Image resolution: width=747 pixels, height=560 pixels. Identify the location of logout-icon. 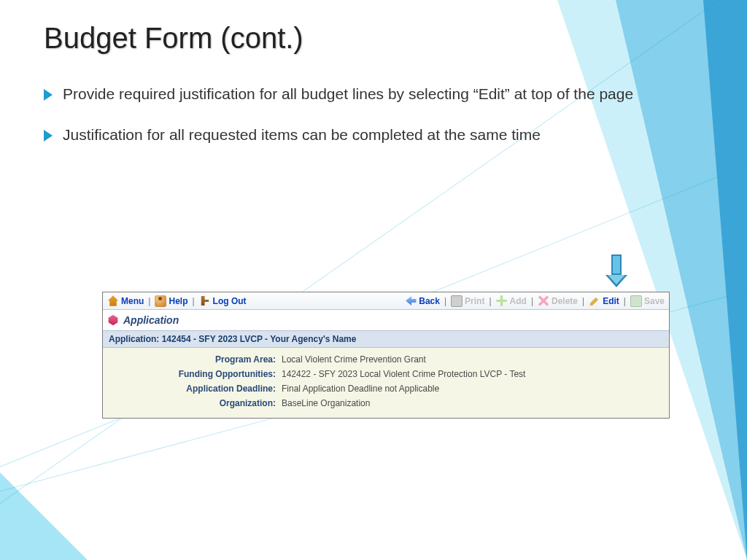
(205, 301).